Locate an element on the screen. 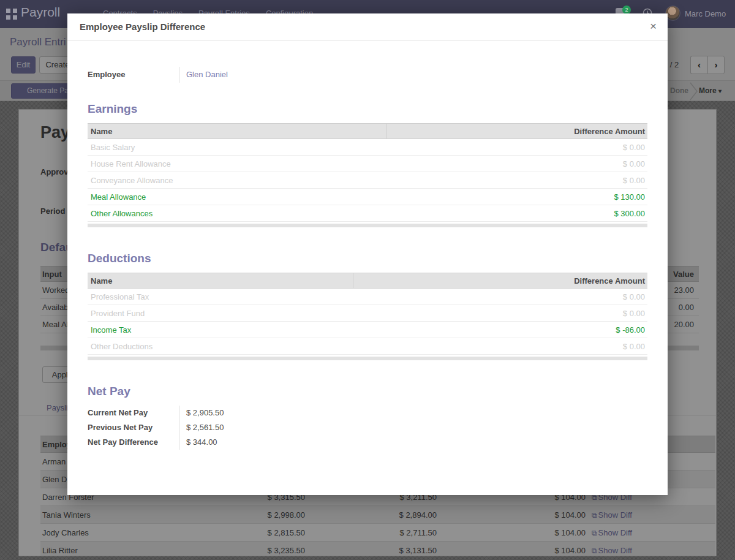 This screenshot has height=560, width=735. close-icon: × is located at coordinates (653, 26).